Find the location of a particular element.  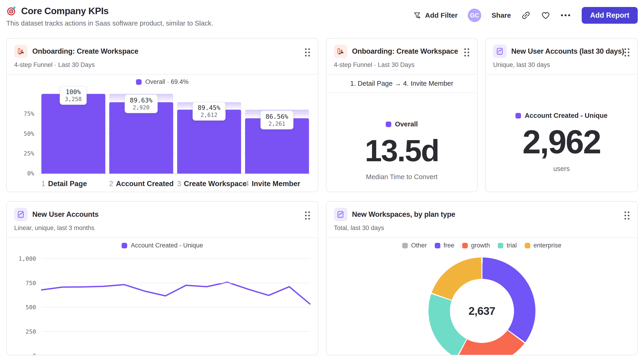

funnel-plot: 0%25%50%75%100%3,25889.63%2,92089.45%2,6… is located at coordinates (175, 134).